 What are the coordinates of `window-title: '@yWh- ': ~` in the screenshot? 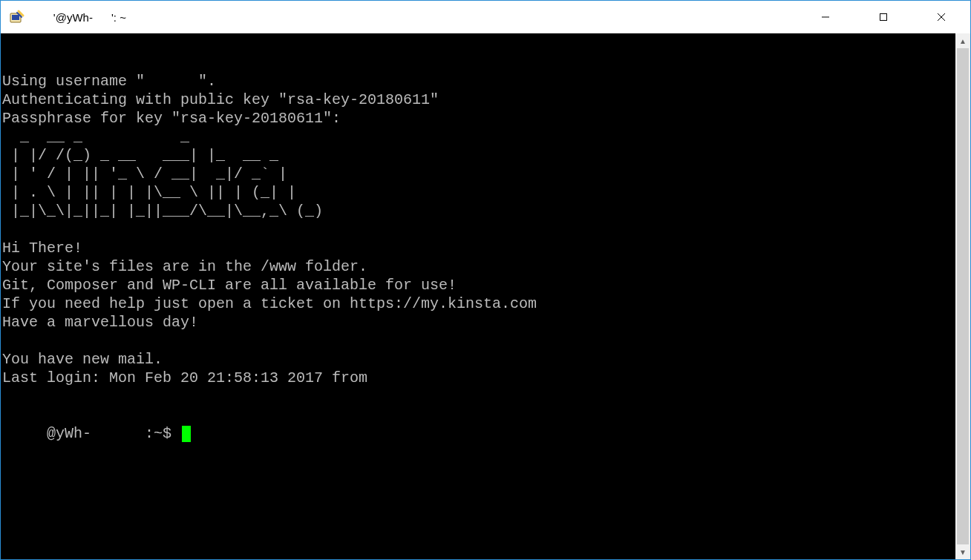 It's located at (415, 18).